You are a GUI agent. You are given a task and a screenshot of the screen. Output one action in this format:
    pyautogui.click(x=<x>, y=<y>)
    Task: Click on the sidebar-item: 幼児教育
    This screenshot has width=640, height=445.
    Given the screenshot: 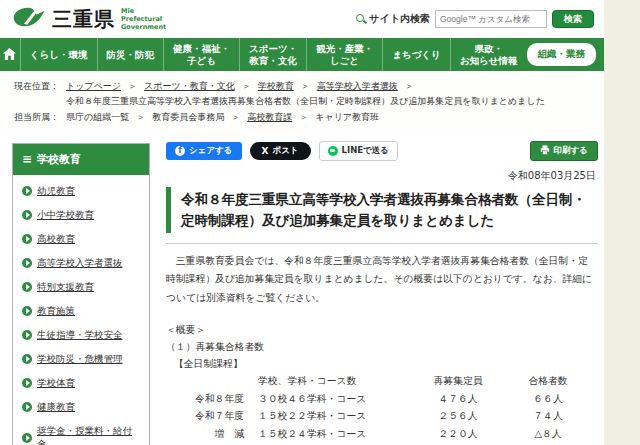 What is the action you would take?
    pyautogui.click(x=82, y=192)
    